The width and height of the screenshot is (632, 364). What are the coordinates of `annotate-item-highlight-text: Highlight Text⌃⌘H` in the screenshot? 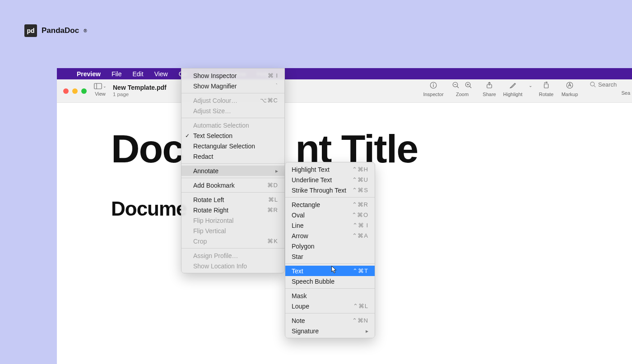 It's located at (330, 170).